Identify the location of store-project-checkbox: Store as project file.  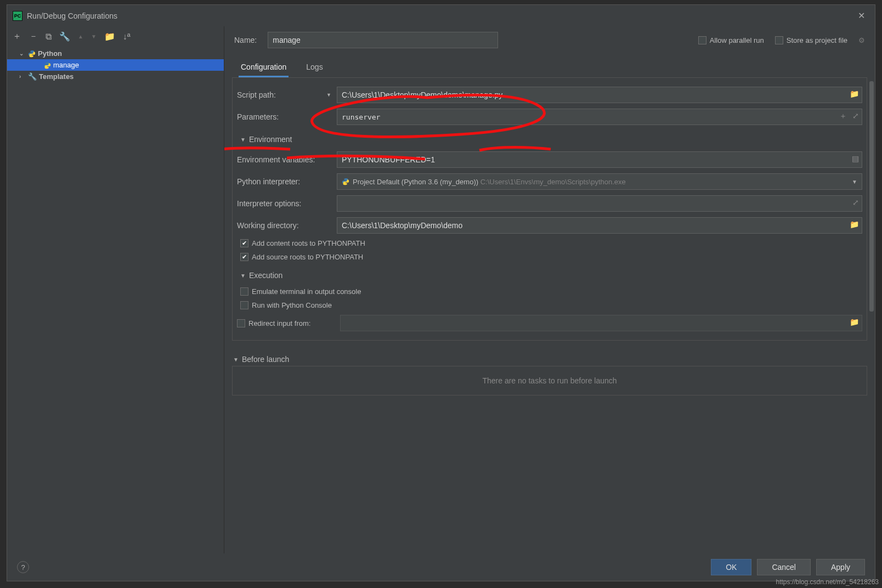
(811, 41).